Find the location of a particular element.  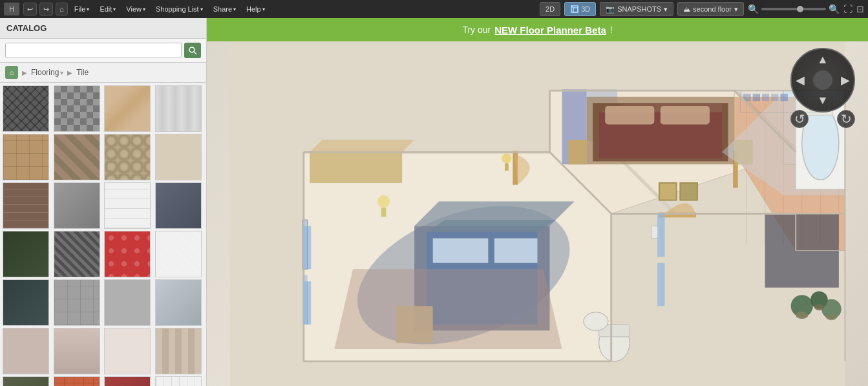

top-menu-bar: H ↩ ↪ ⌂ File ▾ Edit ▾ View ▾ Shopping Li… is located at coordinates (434, 9).